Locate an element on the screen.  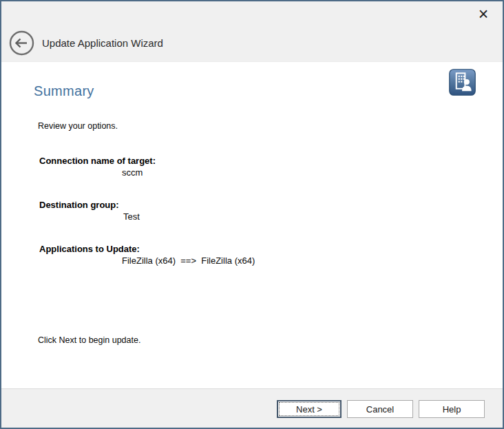
connection-name-value: sccm is located at coordinates (132, 172).